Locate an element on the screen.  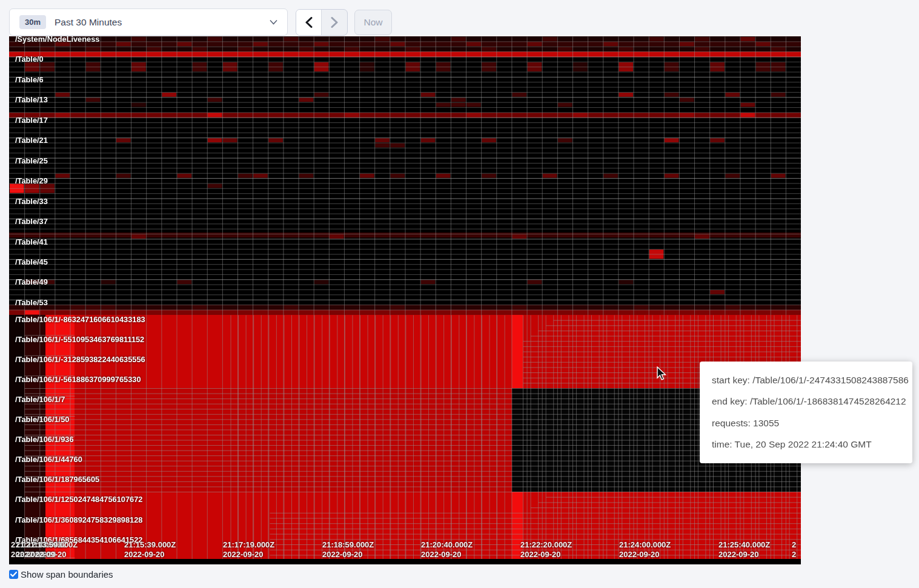
tooltip-requests: requests: 13055 is located at coordinates (806, 423).